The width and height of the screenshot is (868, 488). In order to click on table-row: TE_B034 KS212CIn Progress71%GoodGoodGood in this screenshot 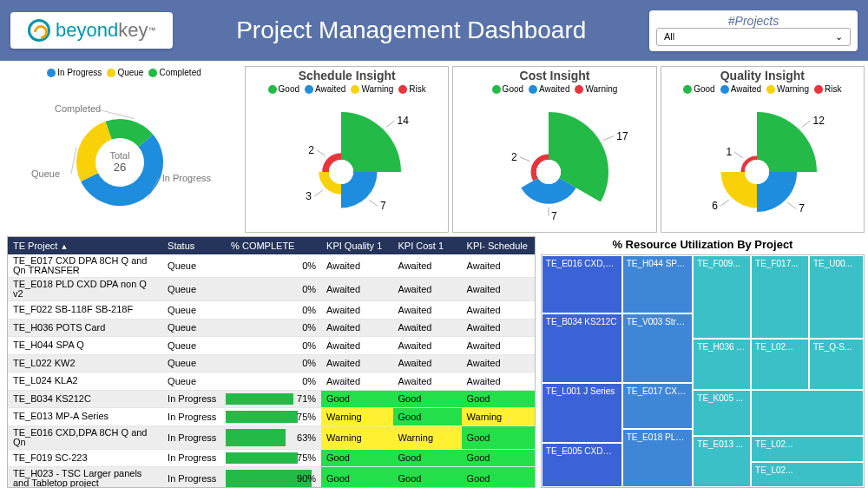, I will do `click(271, 399)`.